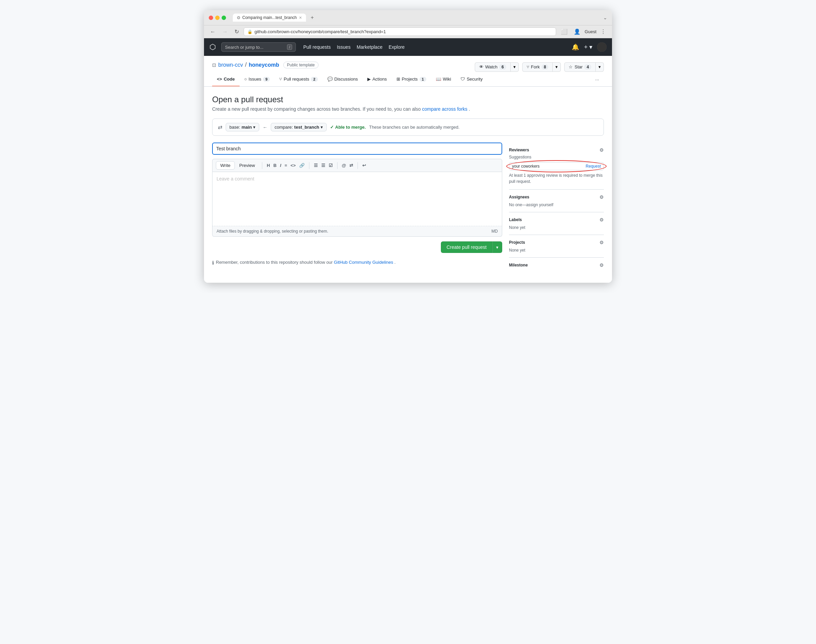 Image resolution: width=816 pixels, height=644 pixels. What do you see at coordinates (556, 246) in the screenshot?
I see `projects-section: Projects ⚙ None yet` at bounding box center [556, 246].